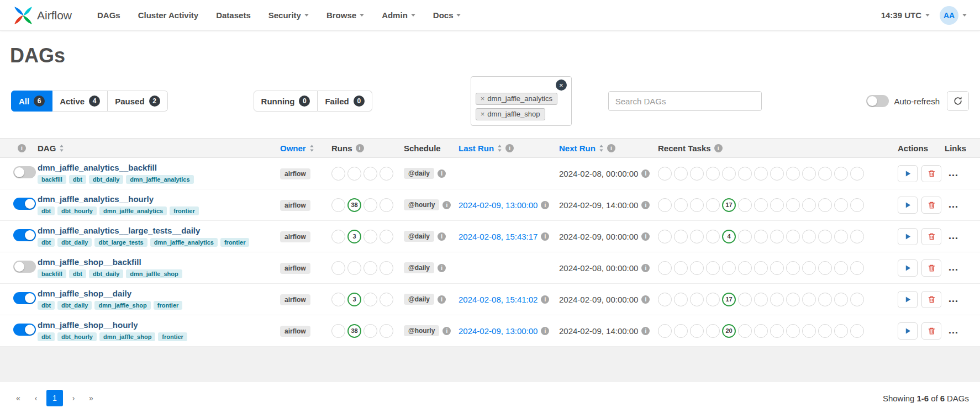 The image size is (980, 408). What do you see at coordinates (958, 101) in the screenshot?
I see `refresh-button` at bounding box center [958, 101].